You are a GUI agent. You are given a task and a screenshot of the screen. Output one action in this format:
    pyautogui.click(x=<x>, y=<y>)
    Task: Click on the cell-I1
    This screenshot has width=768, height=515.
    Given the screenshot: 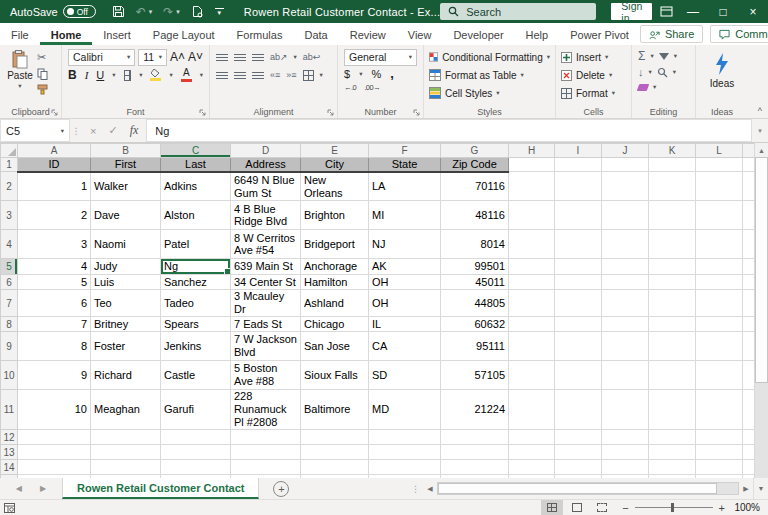 What is the action you would take?
    pyautogui.click(x=578, y=165)
    